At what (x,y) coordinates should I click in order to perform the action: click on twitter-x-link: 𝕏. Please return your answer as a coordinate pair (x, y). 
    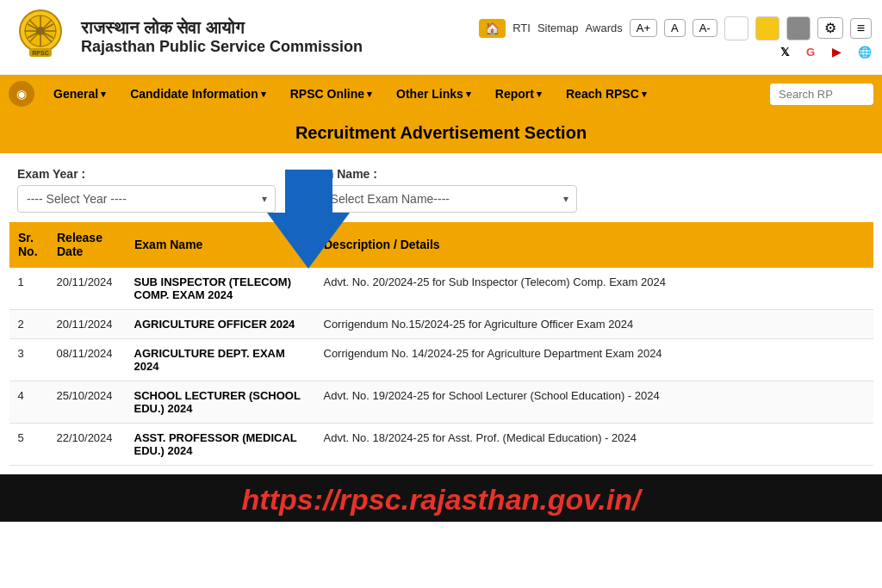
    Looking at the image, I should click on (785, 52).